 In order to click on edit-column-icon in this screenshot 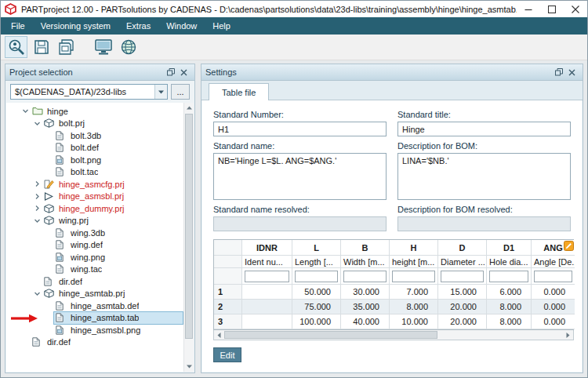, I will do `click(569, 246)`.